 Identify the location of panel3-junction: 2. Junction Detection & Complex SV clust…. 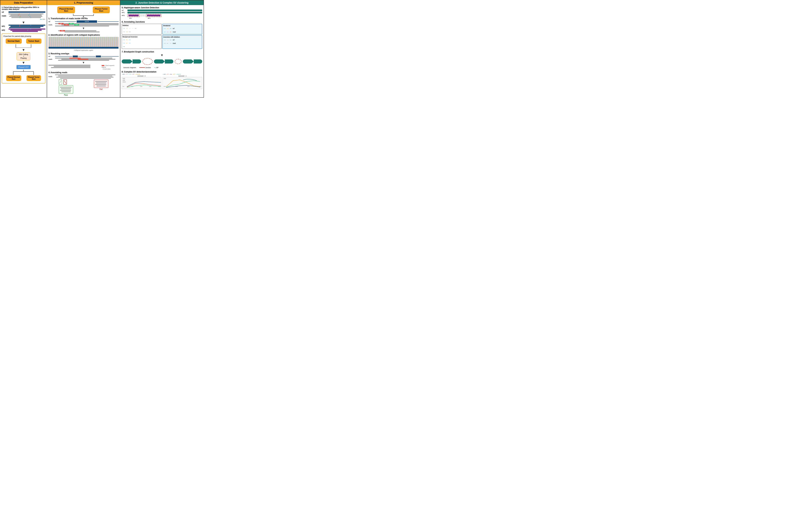
(162, 49).